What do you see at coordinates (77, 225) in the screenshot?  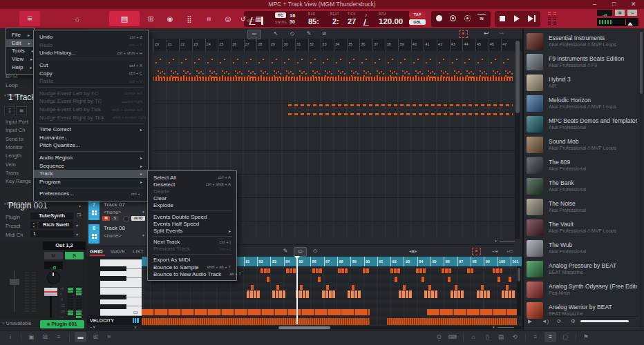 I see `preset-dropdown-arrow-icon: ▾` at bounding box center [77, 225].